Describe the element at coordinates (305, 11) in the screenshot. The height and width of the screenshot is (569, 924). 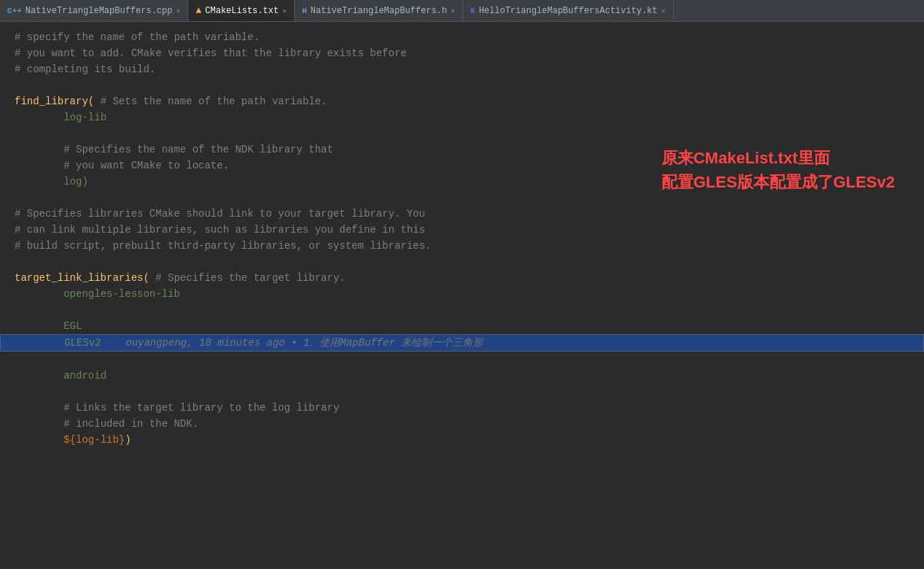
I see `h-icon: H` at that location.